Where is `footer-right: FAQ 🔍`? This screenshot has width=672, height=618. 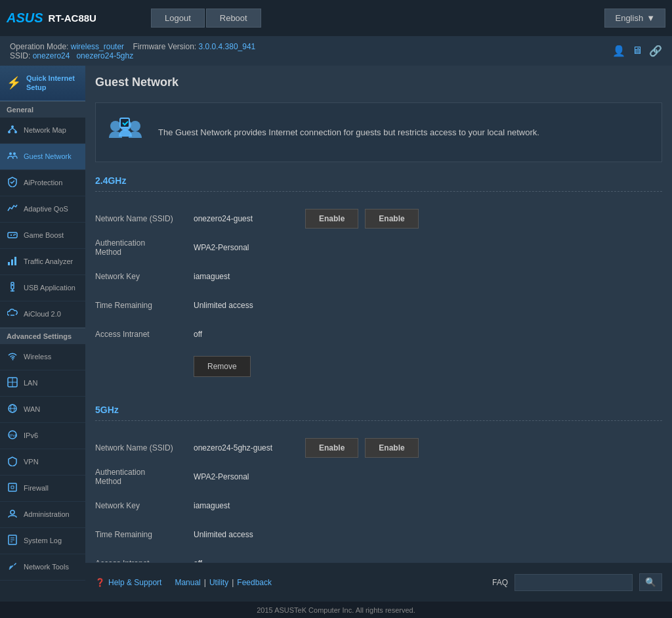
footer-right: FAQ 🔍 is located at coordinates (578, 582).